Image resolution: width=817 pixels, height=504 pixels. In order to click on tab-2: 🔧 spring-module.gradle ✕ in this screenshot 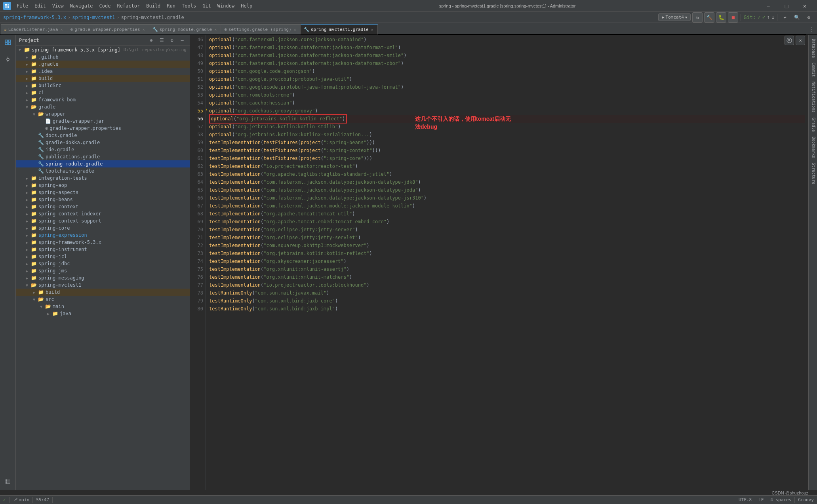, I will do `click(185, 29)`.